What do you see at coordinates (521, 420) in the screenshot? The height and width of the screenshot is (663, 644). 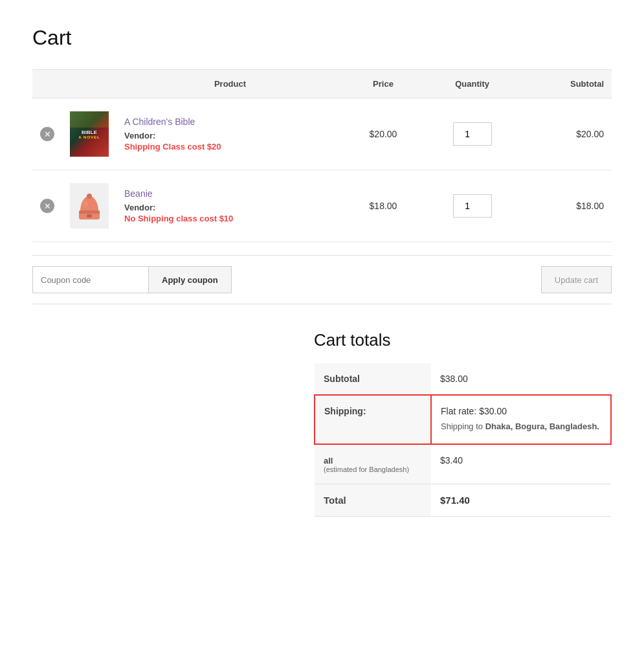 I see `shipping-value-cell: Flat rate: $30.00 Shipping to Dhaka, Bog…` at bounding box center [521, 420].